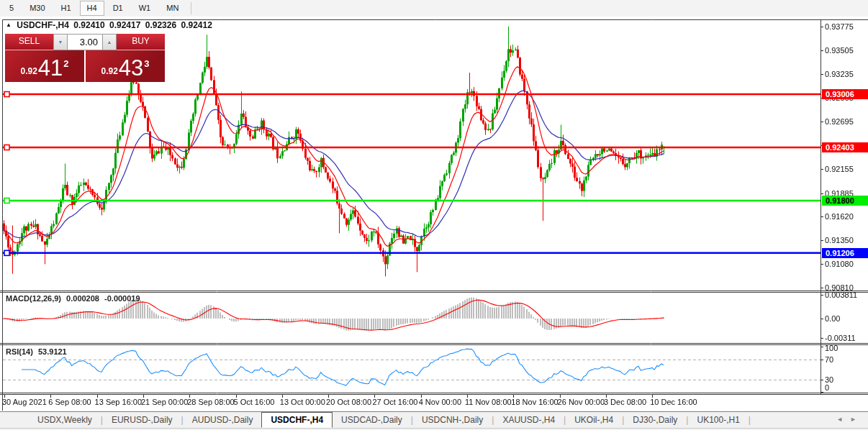  Describe the element at coordinates (434, 420) in the screenshot. I see `chart-tab-bar: USDX,Weekly|EURUSD-,Daily|AUDUSD-,DailyU…` at that location.